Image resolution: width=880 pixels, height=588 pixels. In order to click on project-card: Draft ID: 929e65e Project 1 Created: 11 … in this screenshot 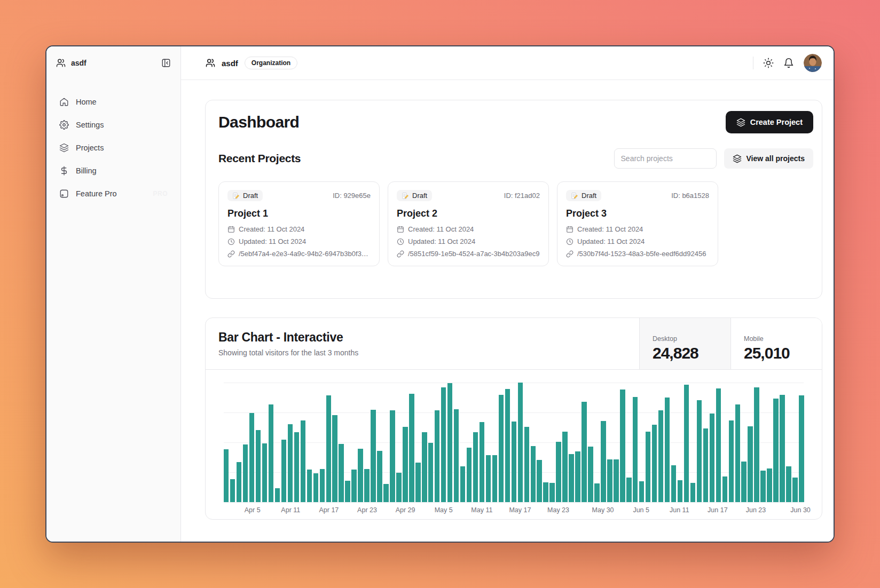, I will do `click(299, 224)`.